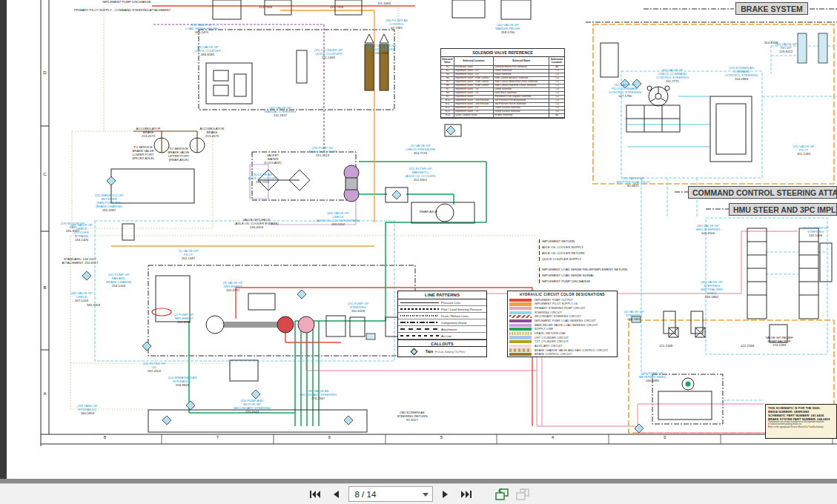 The height and width of the screenshot is (504, 837). I want to click on solenoid-table-header-cell: Solenoid Location, so click(474, 61).